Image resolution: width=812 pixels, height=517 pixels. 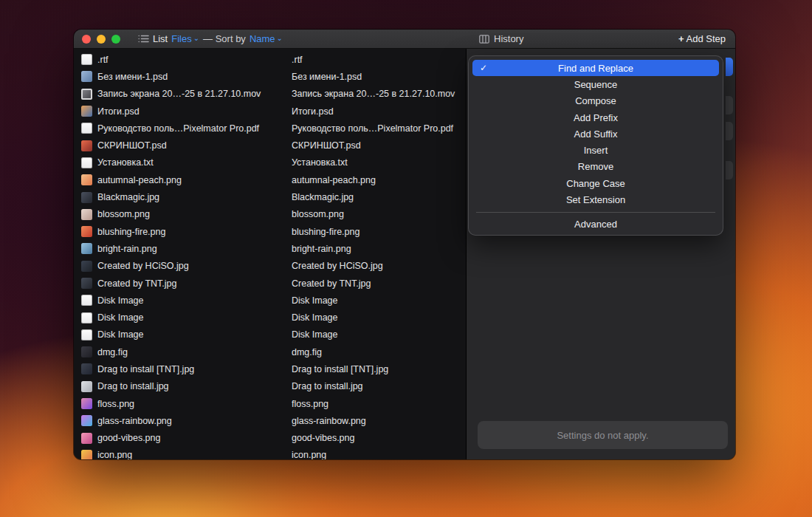 What do you see at coordinates (270, 59) in the screenshot?
I see `table-row: .rtf .rtf` at bounding box center [270, 59].